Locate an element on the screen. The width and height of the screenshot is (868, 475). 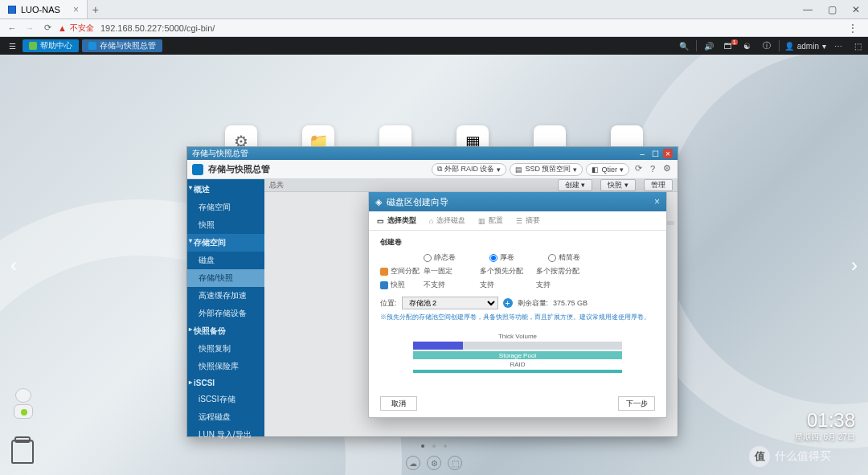
tab-close-icon: × is located at coordinates (76, 10).